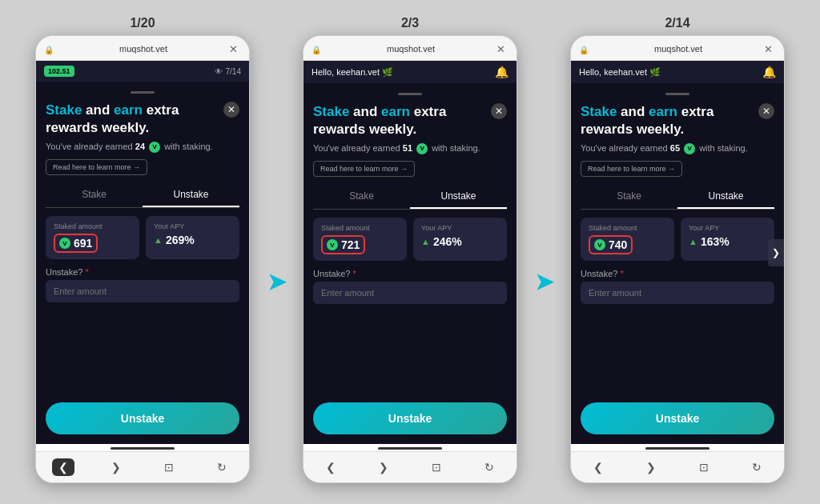  What do you see at coordinates (116, 467) in the screenshot?
I see `nav-forward-btn-0: ❯` at bounding box center [116, 467].